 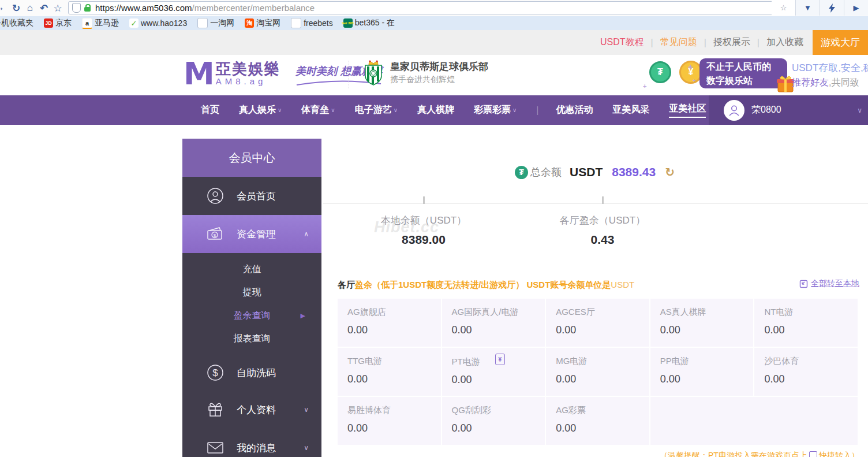 I want to click on stat-tick, so click(x=603, y=200).